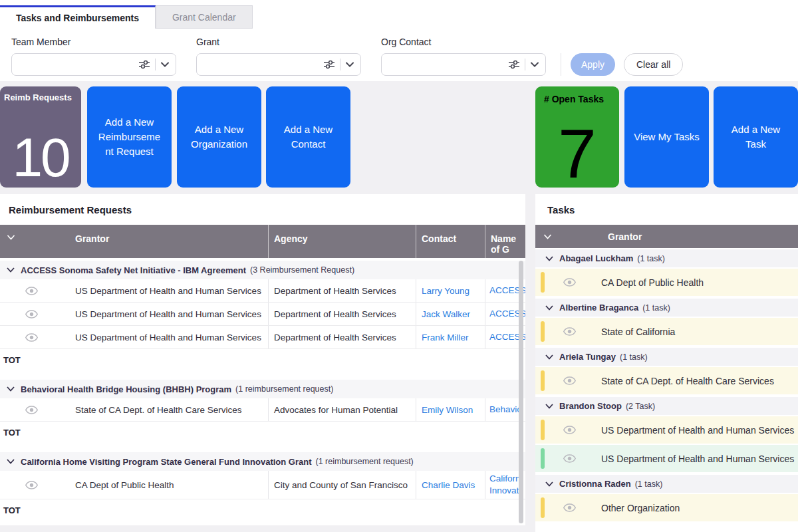 The height and width of the screenshot is (532, 798). Describe the element at coordinates (666, 283) in the screenshot. I see `task-row: CA Dept of Public Health` at that location.